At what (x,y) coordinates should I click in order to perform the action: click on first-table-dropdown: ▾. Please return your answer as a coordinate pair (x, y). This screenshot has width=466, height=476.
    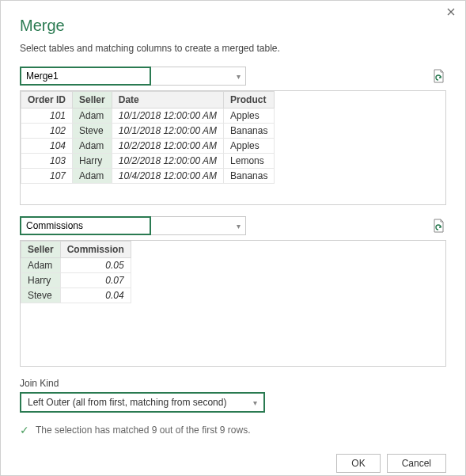
    Looking at the image, I should click on (199, 76).